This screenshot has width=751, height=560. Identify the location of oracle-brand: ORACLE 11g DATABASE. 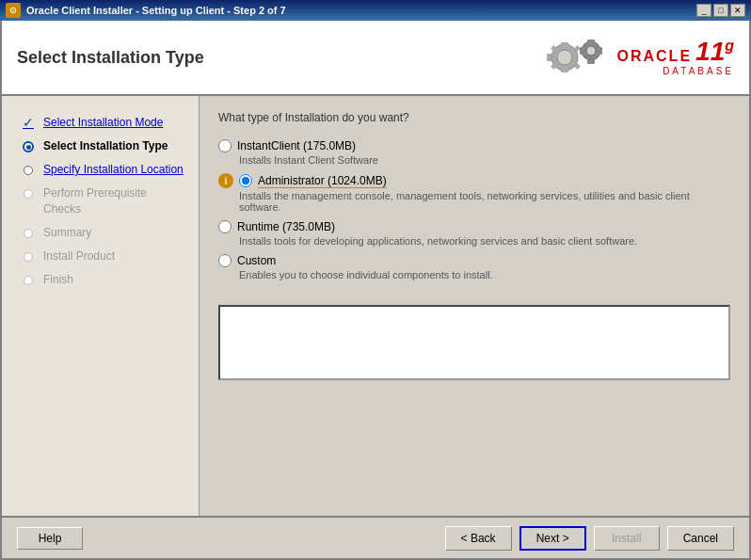
(676, 56).